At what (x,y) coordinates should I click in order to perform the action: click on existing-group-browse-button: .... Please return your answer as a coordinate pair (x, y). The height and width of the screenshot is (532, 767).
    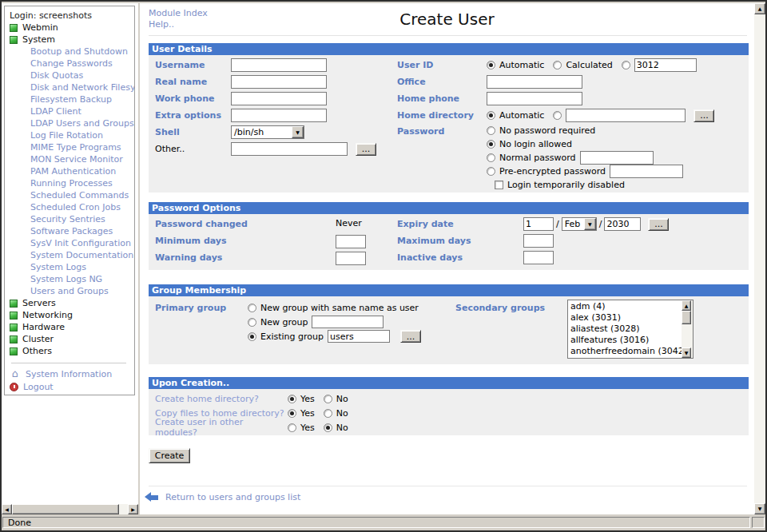
    Looking at the image, I should click on (411, 336).